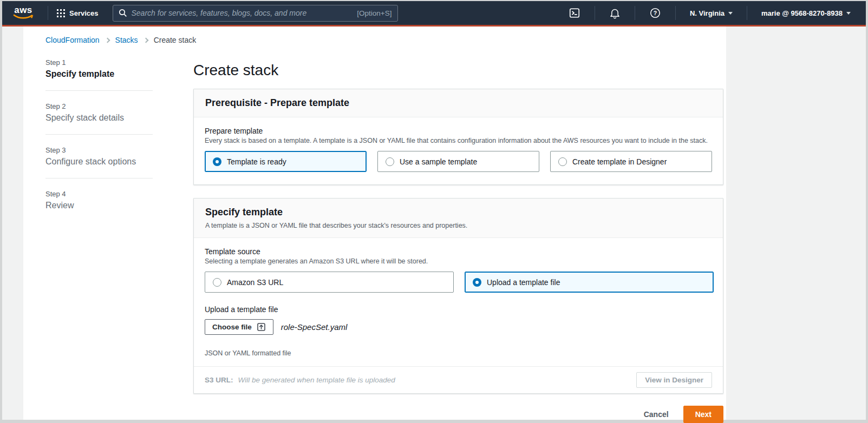 This screenshot has height=423, width=868. What do you see at coordinates (245, 13) in the screenshot?
I see `global-search-input` at bounding box center [245, 13].